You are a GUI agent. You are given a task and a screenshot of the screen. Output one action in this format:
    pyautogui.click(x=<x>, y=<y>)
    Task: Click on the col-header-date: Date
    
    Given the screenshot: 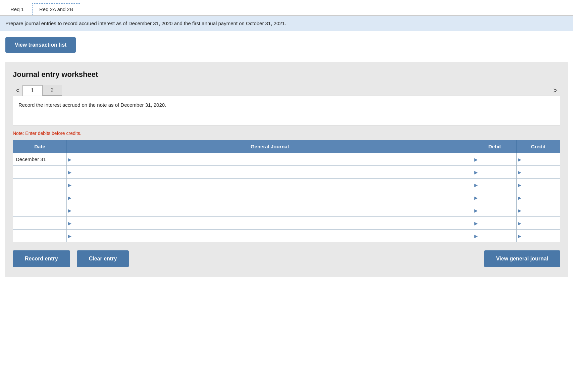 What is the action you would take?
    pyautogui.click(x=40, y=147)
    